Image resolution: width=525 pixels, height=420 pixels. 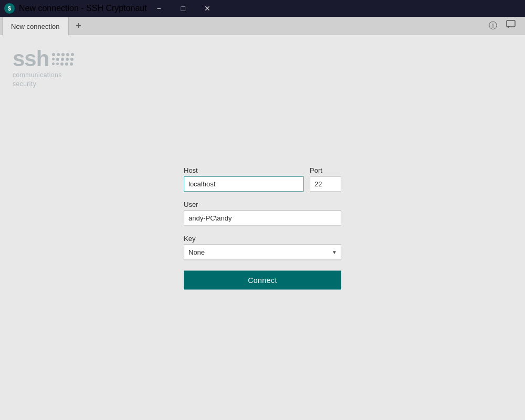 What do you see at coordinates (262, 204) in the screenshot?
I see `user-label: User` at bounding box center [262, 204].